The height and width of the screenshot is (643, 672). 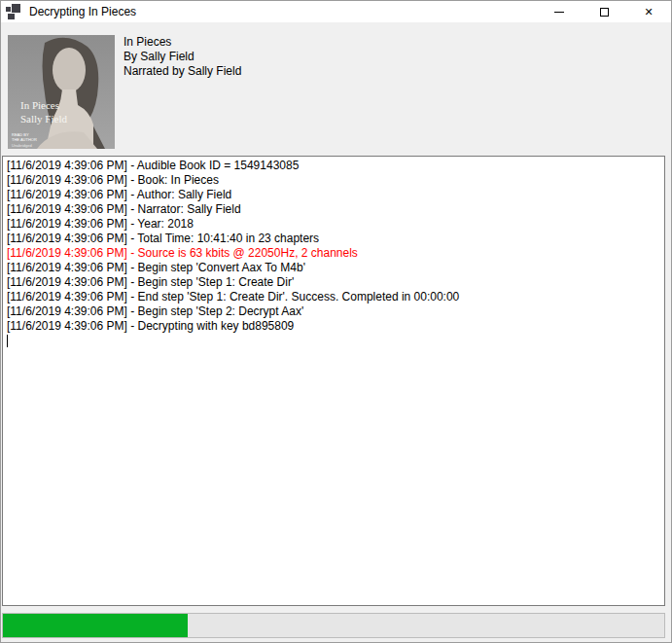 What do you see at coordinates (334, 327) in the screenshot?
I see `log-line: [11/6/2019 4:39:06 PM] - Decrypting with…` at bounding box center [334, 327].